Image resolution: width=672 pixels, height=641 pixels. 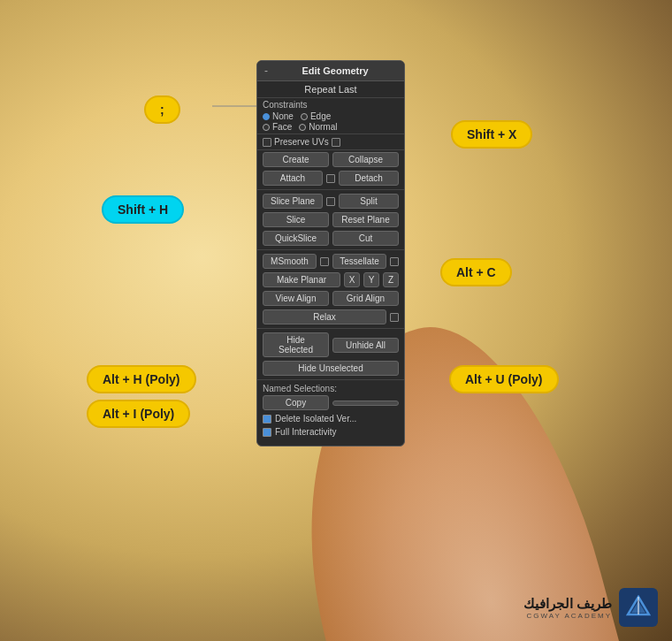 I want to click on logo-area: طريف الجرافيك CGWAY ACADEMY, so click(x=591, y=607).